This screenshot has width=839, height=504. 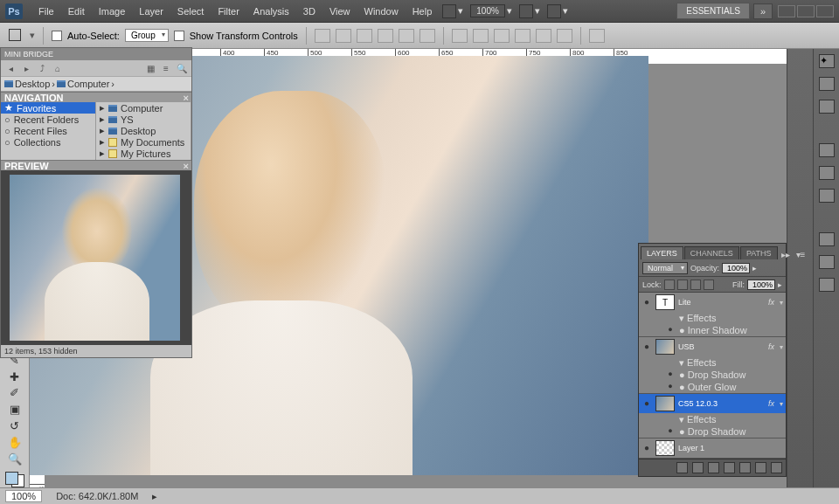 I want to click on menu-window: Window, so click(x=381, y=11).